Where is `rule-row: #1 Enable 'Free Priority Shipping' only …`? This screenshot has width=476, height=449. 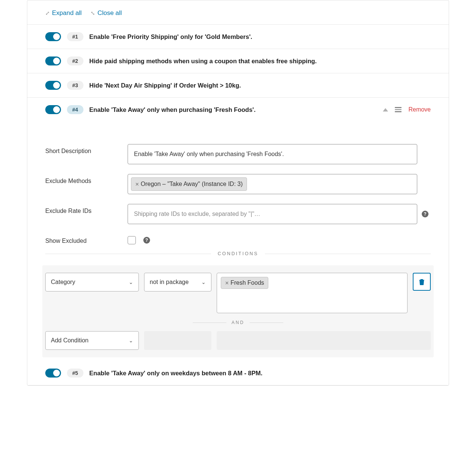
rule-row: #1 Enable 'Free Priority Shipping' only … is located at coordinates (238, 37).